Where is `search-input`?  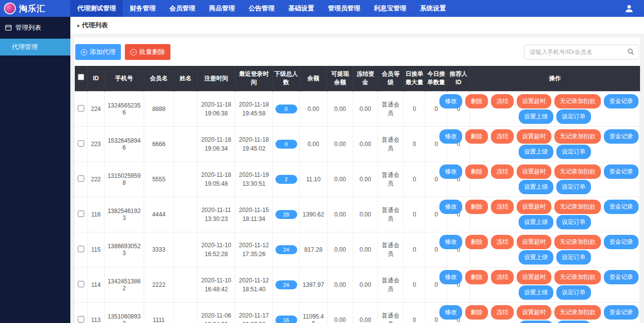 search-input is located at coordinates (582, 52).